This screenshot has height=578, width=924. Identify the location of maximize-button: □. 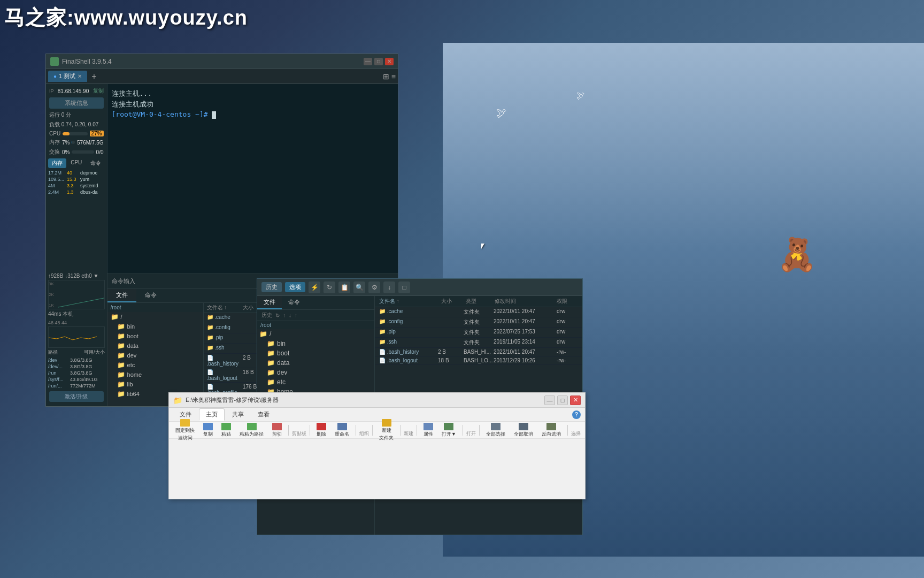
(379, 62).